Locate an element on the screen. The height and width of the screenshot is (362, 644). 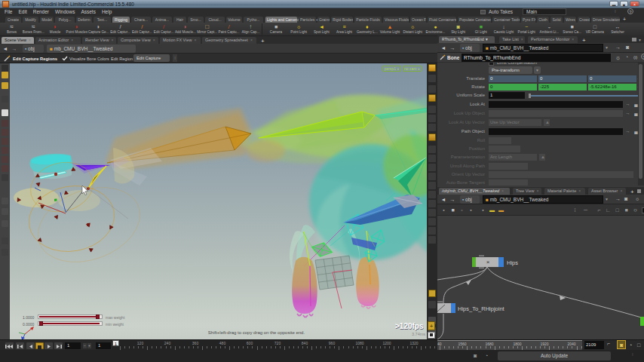
svg-text: Hips is located at coordinates (513, 262).